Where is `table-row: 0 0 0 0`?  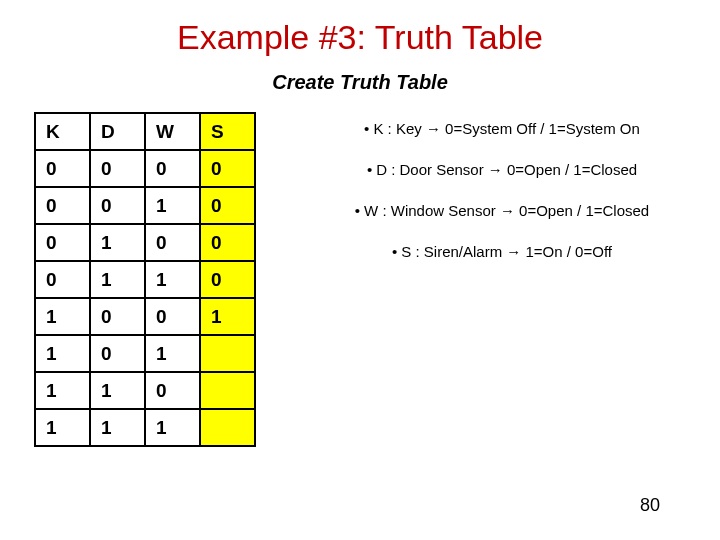 table-row: 0 0 0 0 is located at coordinates (145, 168).